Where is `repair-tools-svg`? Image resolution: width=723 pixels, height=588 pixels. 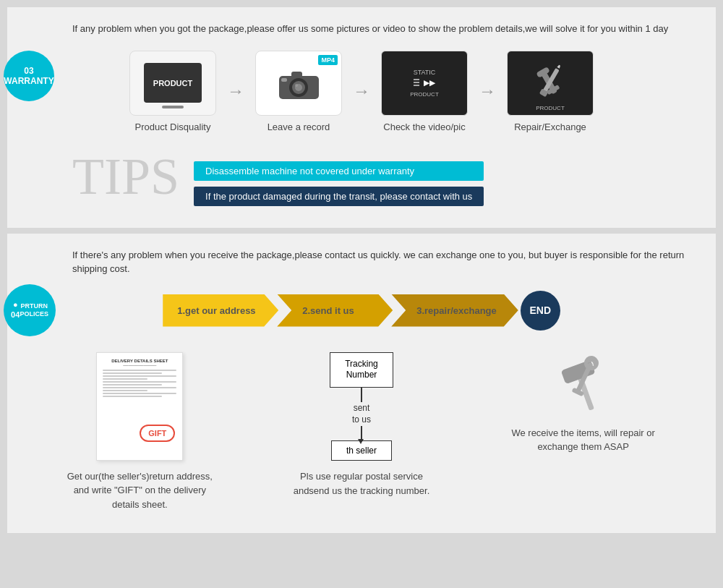 repair-tools-svg is located at coordinates (550, 83).